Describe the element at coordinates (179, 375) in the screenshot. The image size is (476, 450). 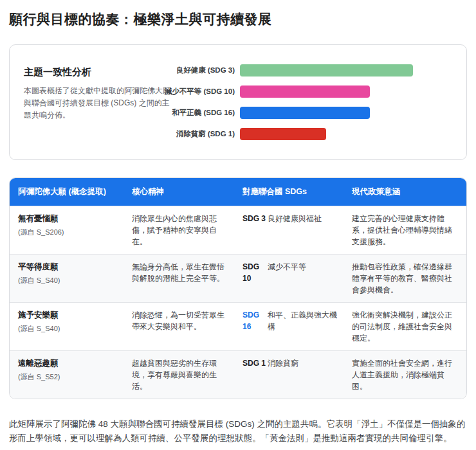
I see `core-spirit-cell: 超越貧困與惡劣的生存環境，享有尊嚴與喜樂的生活。` at that location.